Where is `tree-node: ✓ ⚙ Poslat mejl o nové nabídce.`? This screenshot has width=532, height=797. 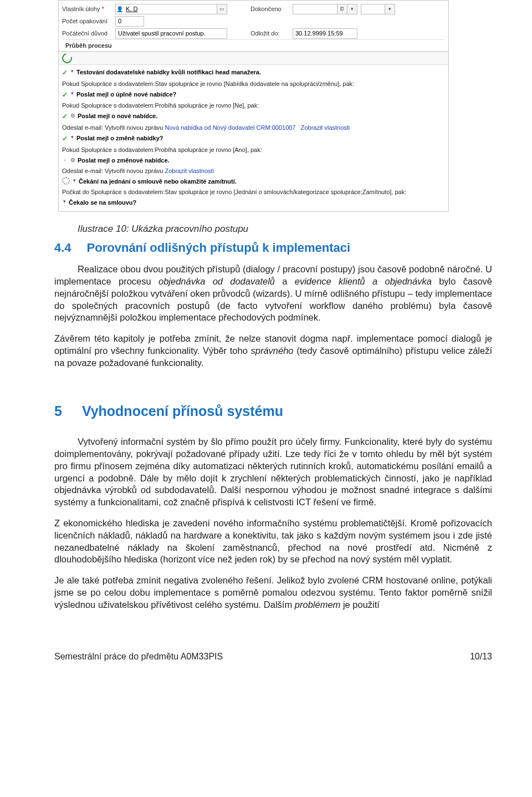
tree-node: ✓ ⚙ Poslat mejl o nové nabídce. is located at coordinates (254, 116).